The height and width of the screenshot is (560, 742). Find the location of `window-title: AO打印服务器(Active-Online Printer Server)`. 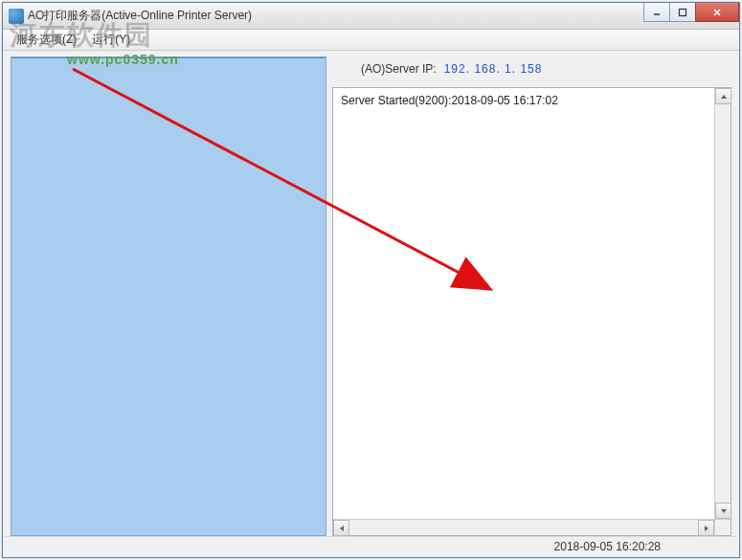

window-title: AO打印服务器(Active-Online Printer Server) is located at coordinates (140, 15).